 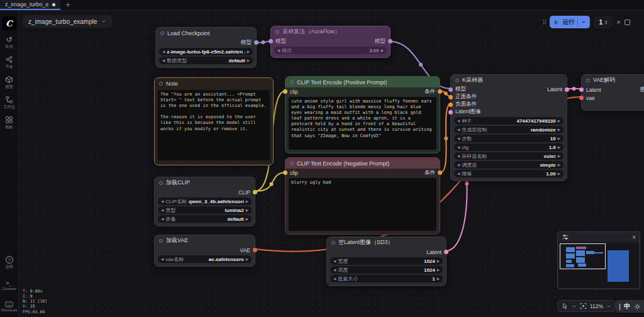 What do you see at coordinates (9, 23) in the screenshot?
I see `comfyui-logo: C` at bounding box center [9, 23].